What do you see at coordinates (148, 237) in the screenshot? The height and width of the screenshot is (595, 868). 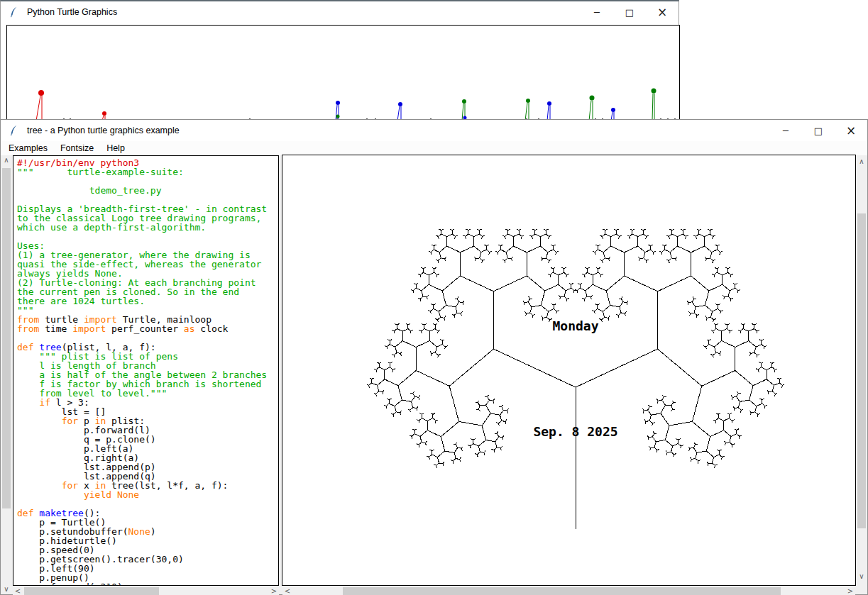 I see `code-line` at bounding box center [148, 237].